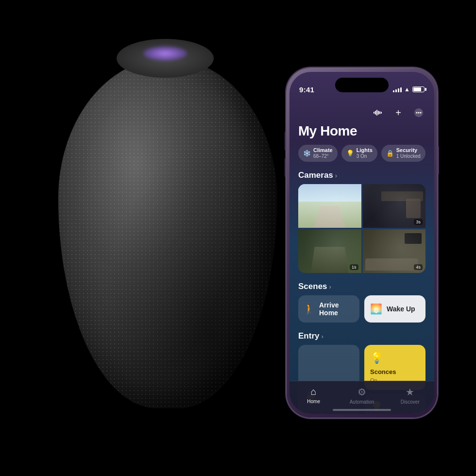 This screenshot has width=476, height=476. Describe the element at coordinates (408, 153) in the screenshot. I see `security-pill-text: Security 1 Unlocked` at that location.